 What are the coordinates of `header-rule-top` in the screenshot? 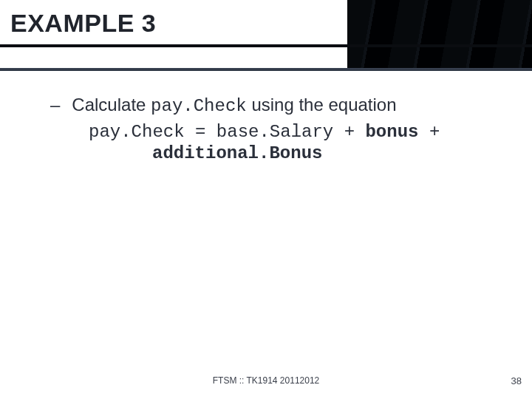 It's located at (266, 46).